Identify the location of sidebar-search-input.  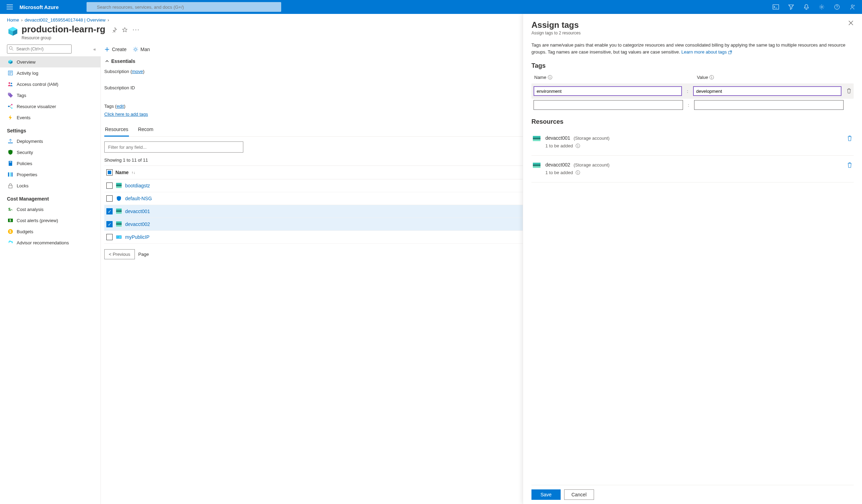
(39, 49).